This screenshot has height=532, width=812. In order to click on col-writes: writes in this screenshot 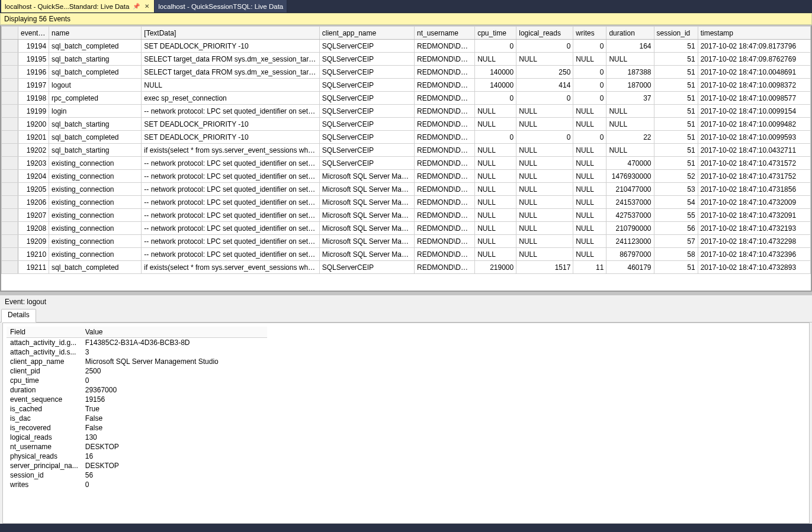, I will do `click(590, 33)`.